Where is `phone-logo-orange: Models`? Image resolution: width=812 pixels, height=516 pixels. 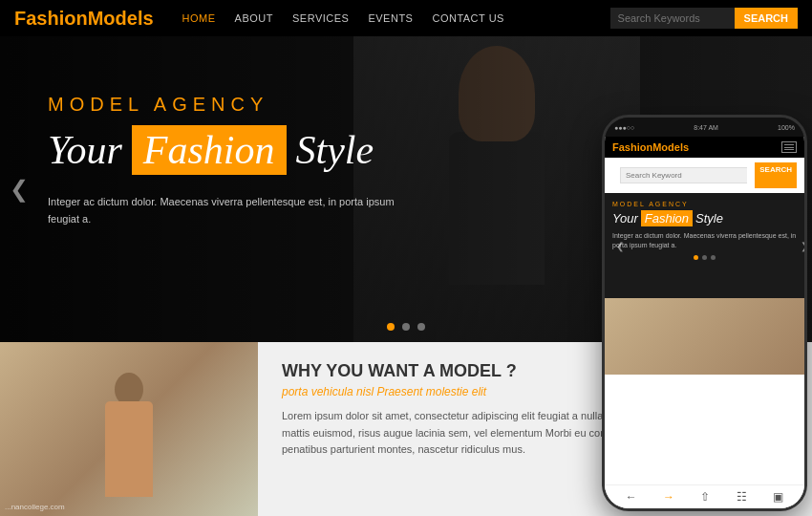 phone-logo-orange: Models is located at coordinates (671, 147).